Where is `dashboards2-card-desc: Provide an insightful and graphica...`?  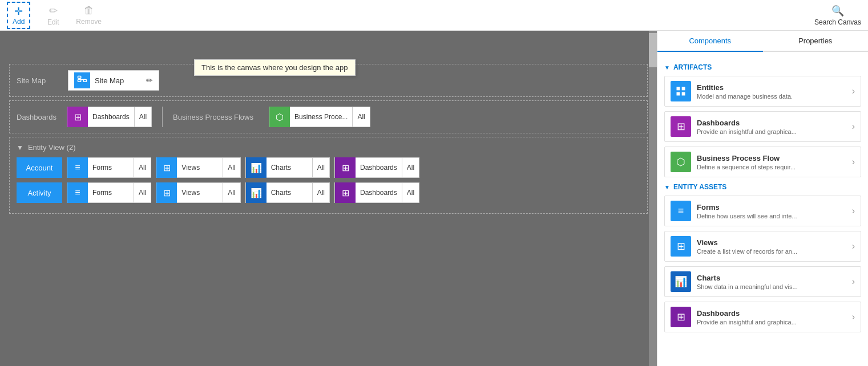 dashboards2-card-desc: Provide an insightful and graphica... is located at coordinates (774, 322).